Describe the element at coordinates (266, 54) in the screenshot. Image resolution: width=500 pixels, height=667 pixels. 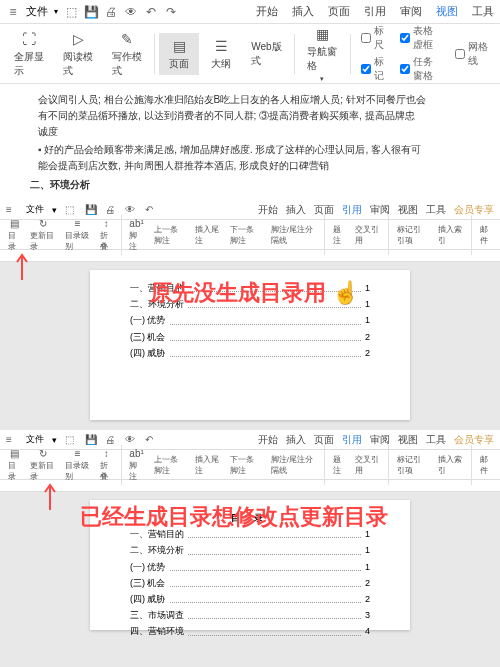
I see `webview-button: Web版式` at that location.